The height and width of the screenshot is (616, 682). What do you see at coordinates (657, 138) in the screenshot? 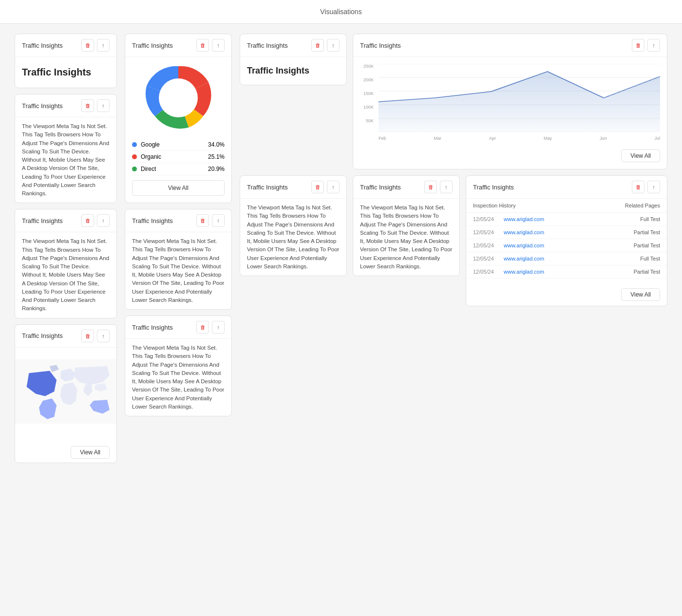
I see `x-label-5: Jul` at bounding box center [657, 138].